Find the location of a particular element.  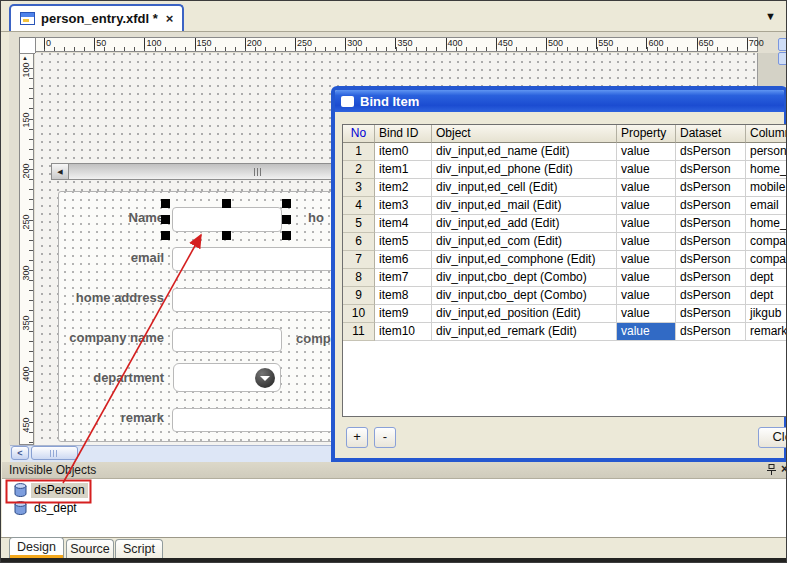

cell-object: div_input,ed_phone (Edit) is located at coordinates (524, 170).